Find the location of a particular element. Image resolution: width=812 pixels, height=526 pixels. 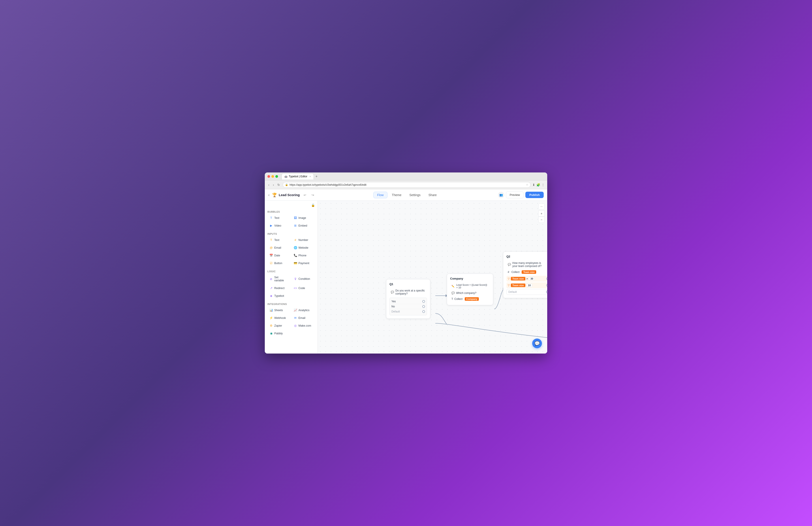

company-node: Company ✏️ Lead Score = {{Lead Score}}+ … is located at coordinates (470, 289).